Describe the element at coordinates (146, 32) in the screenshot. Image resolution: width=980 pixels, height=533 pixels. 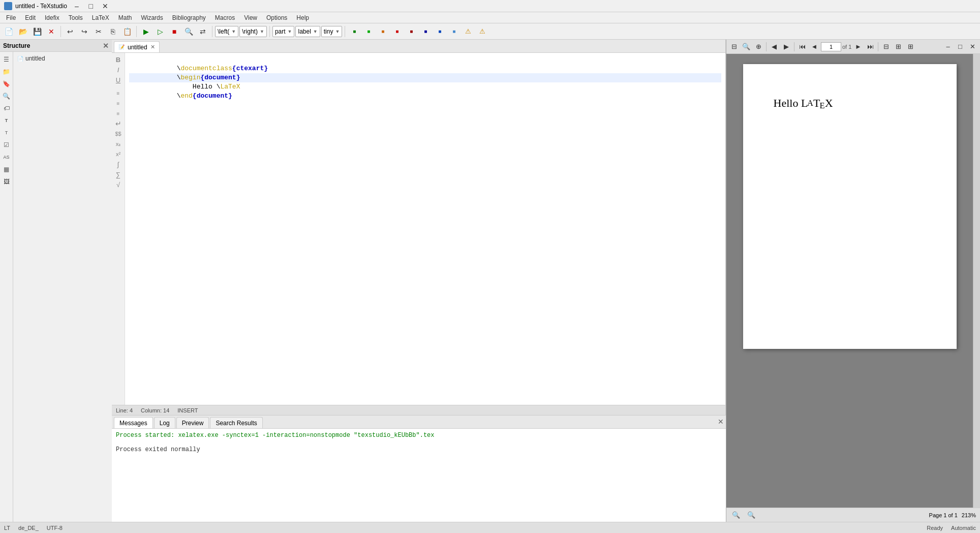
I see `compile-button: ▶` at that location.